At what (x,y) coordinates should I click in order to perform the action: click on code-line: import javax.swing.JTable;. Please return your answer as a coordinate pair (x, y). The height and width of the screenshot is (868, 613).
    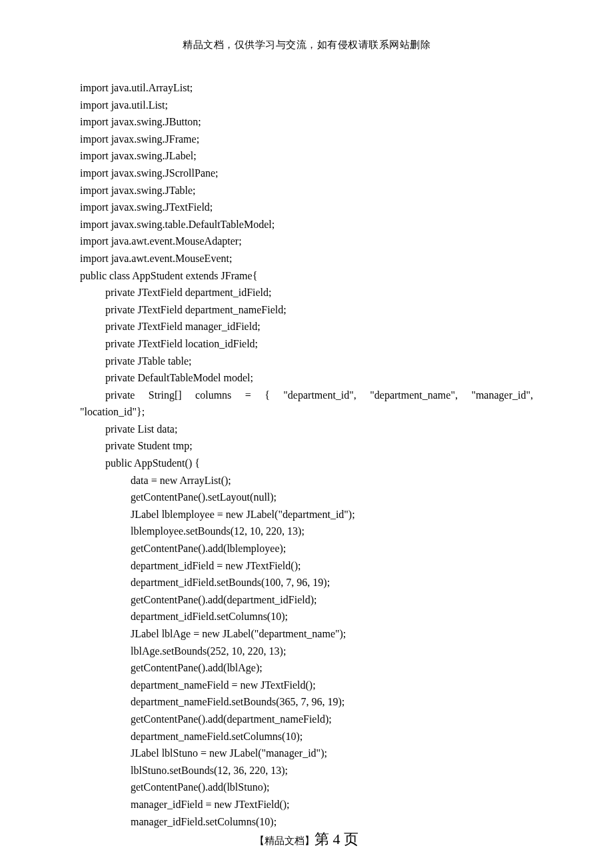
    Looking at the image, I should click on (306, 191).